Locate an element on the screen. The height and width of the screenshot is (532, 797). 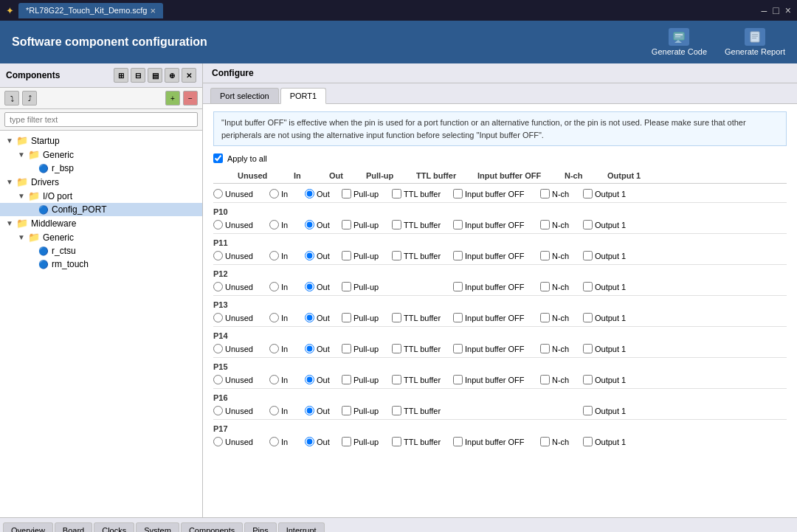
bottom-tab-board: Board is located at coordinates (74, 527).